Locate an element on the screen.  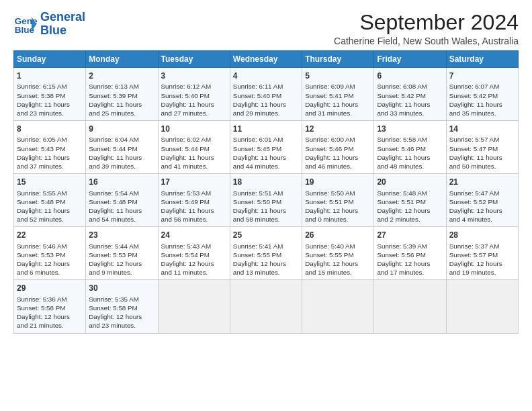
day-info-line: and 15 minutes. is located at coordinates (338, 273).